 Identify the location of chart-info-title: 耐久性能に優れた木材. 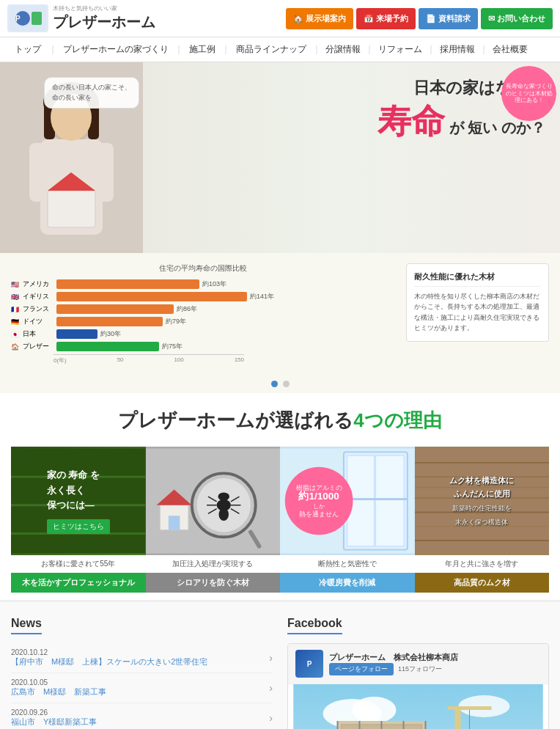
(478, 279).